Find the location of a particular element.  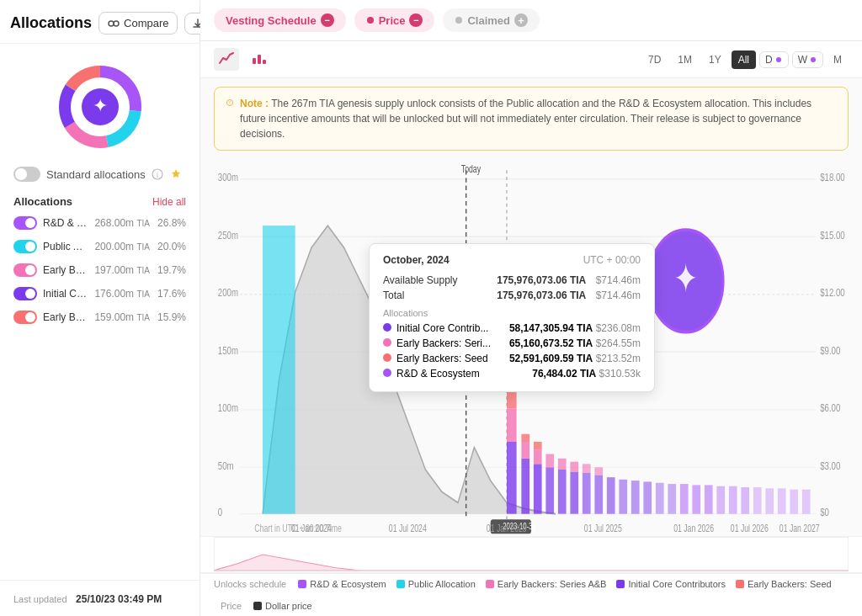

standard-alloc-toggle is located at coordinates (27, 174).